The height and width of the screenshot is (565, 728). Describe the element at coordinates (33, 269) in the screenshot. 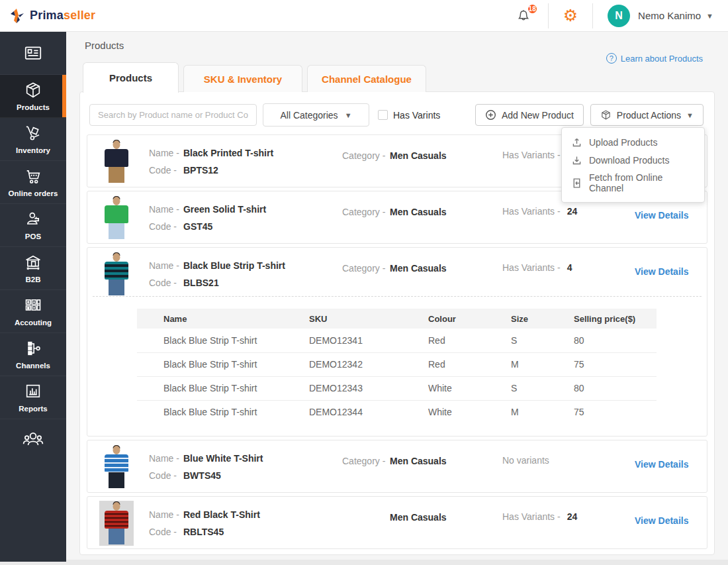

I see `sidebar-item-b2b: B2B` at that location.